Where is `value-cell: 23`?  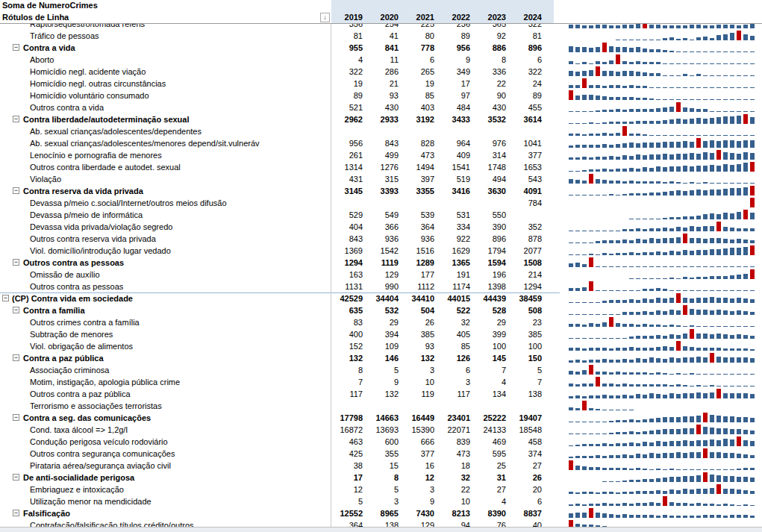
value-cell: 23 is located at coordinates (525, 322).